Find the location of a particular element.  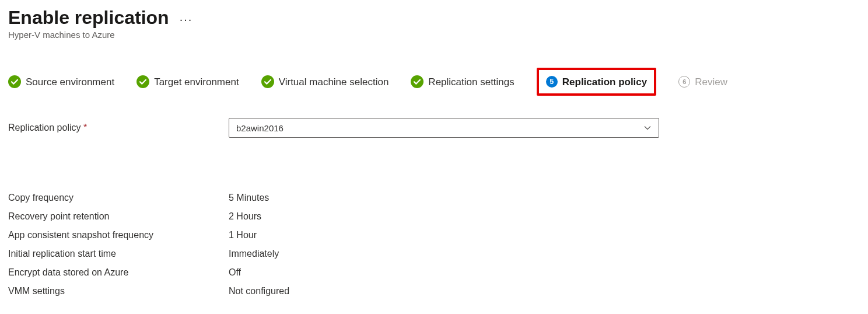

vmm-settings-label: VMM settings is located at coordinates (118, 291).